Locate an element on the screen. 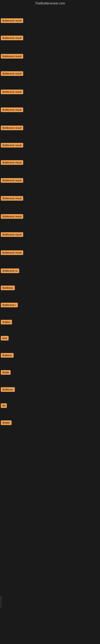  bottleneck-badge-15: Bottleneck re is located at coordinates (10, 271).